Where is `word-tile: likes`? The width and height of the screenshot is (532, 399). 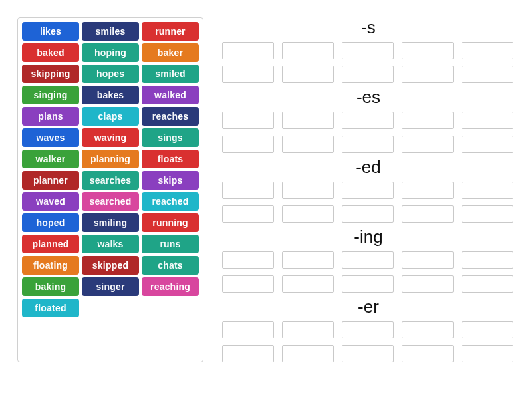
word-tile: likes is located at coordinates (51, 31).